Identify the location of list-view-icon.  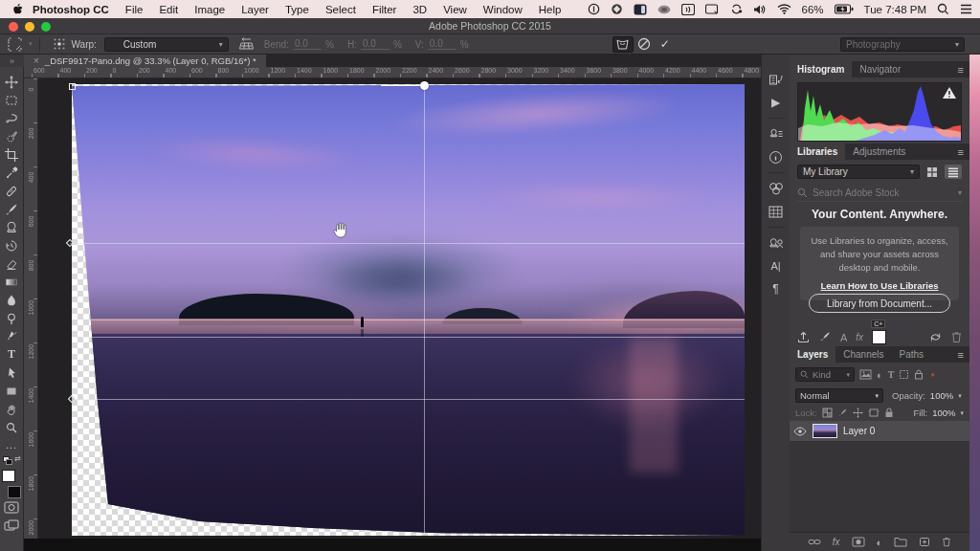
(953, 172).